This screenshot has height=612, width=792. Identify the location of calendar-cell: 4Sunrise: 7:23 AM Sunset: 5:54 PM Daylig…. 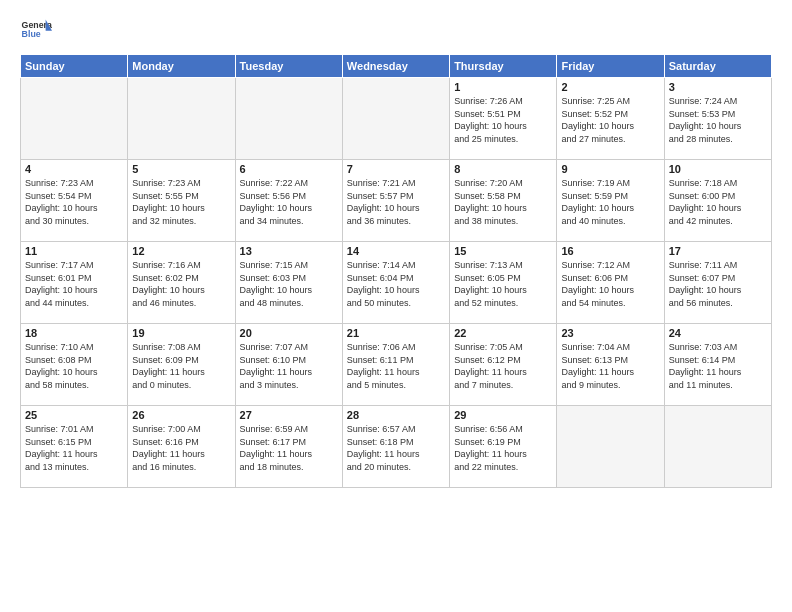
(74, 201).